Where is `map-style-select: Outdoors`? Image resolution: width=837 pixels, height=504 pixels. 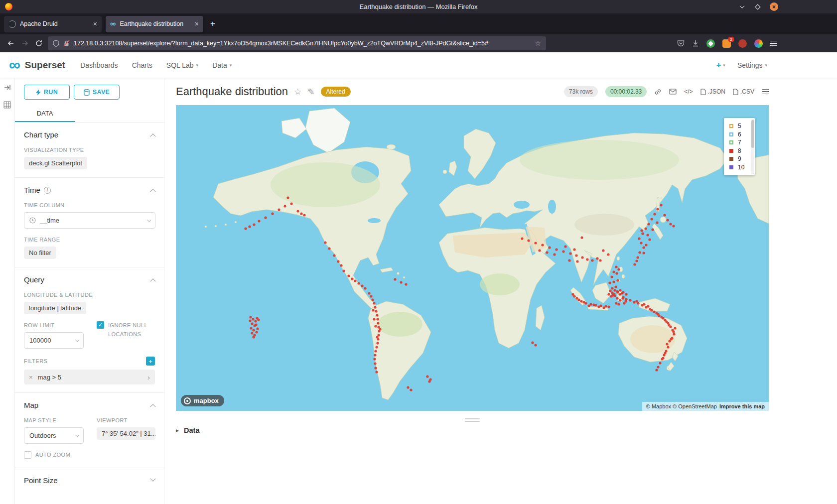
map-style-select: Outdoors is located at coordinates (54, 435).